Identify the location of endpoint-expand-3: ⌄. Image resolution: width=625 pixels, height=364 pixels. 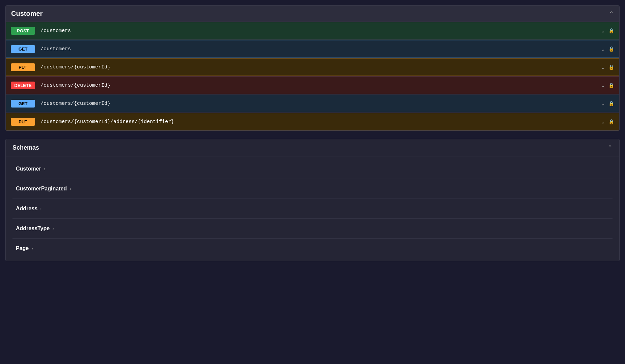
(603, 67).